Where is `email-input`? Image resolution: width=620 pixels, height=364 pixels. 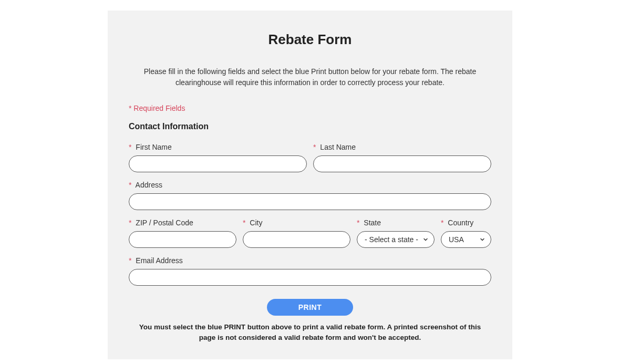 email-input is located at coordinates (310, 277).